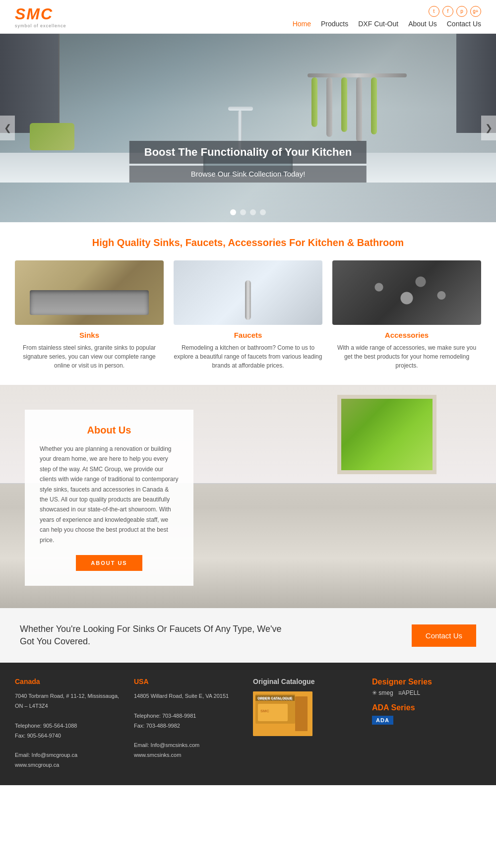 This screenshot has width=496, height=868. I want to click on canada-phone: Telephone: 905-564-1088, so click(46, 726).